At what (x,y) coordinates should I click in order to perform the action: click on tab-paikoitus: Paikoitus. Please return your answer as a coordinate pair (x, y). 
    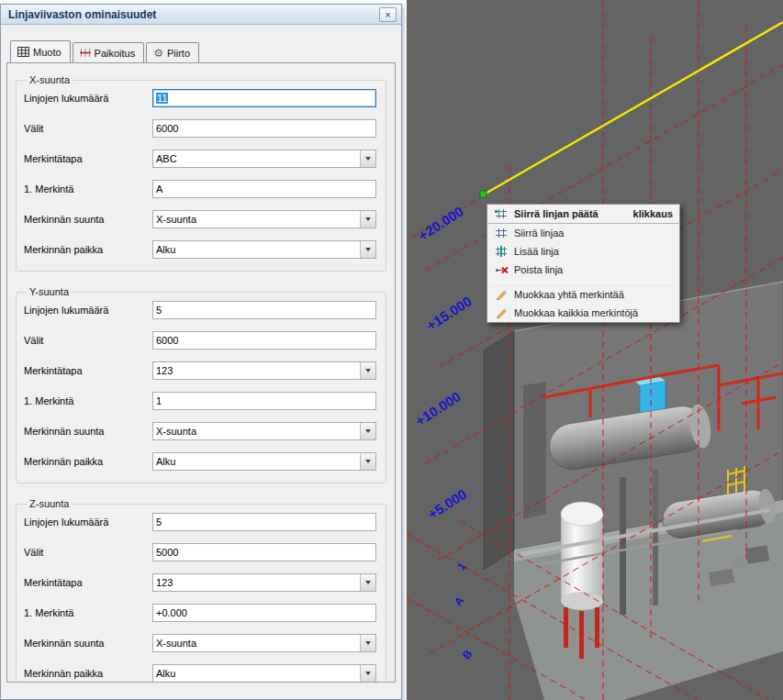
    Looking at the image, I should click on (108, 52).